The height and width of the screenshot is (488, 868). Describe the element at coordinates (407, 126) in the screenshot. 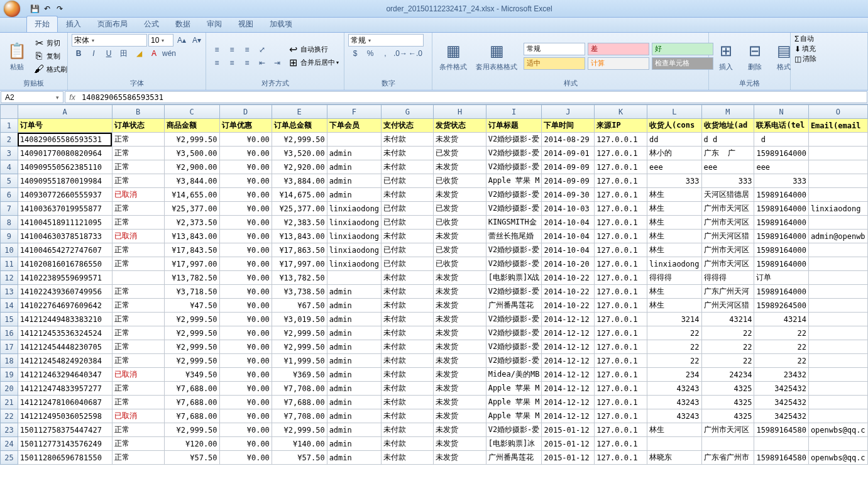

I see `header-cell: 支付状态` at that location.